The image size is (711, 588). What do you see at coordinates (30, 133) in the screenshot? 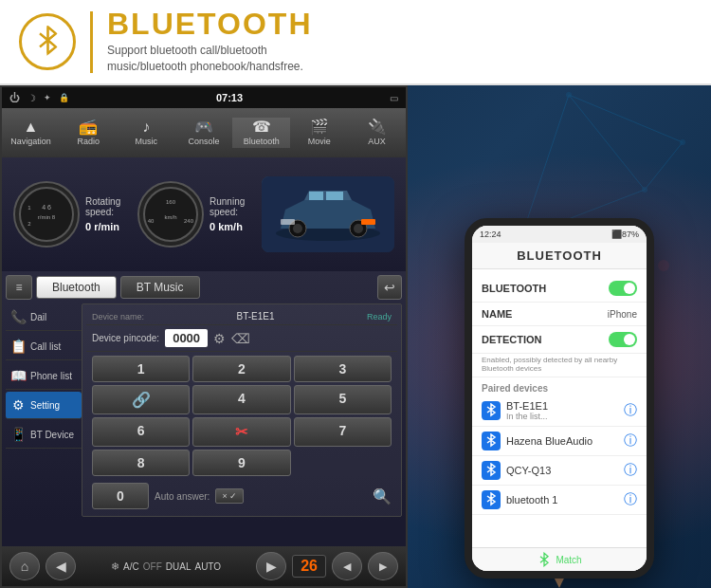
I see `nav-item-navigation: ▲ Navigation` at bounding box center [30, 133].